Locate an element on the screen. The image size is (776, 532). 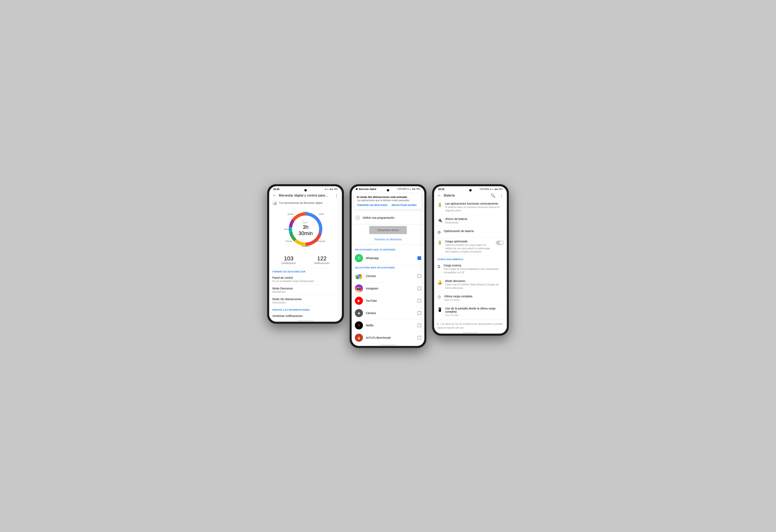
donut-label-instagram: Instagram is located at coordinates (306, 246).